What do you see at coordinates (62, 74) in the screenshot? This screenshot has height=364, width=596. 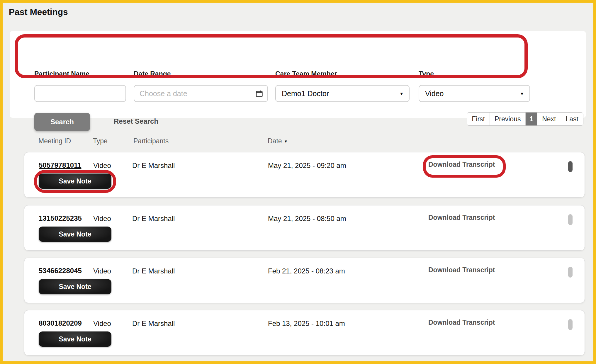 I see `participant-name-label: Participant Name` at bounding box center [62, 74].